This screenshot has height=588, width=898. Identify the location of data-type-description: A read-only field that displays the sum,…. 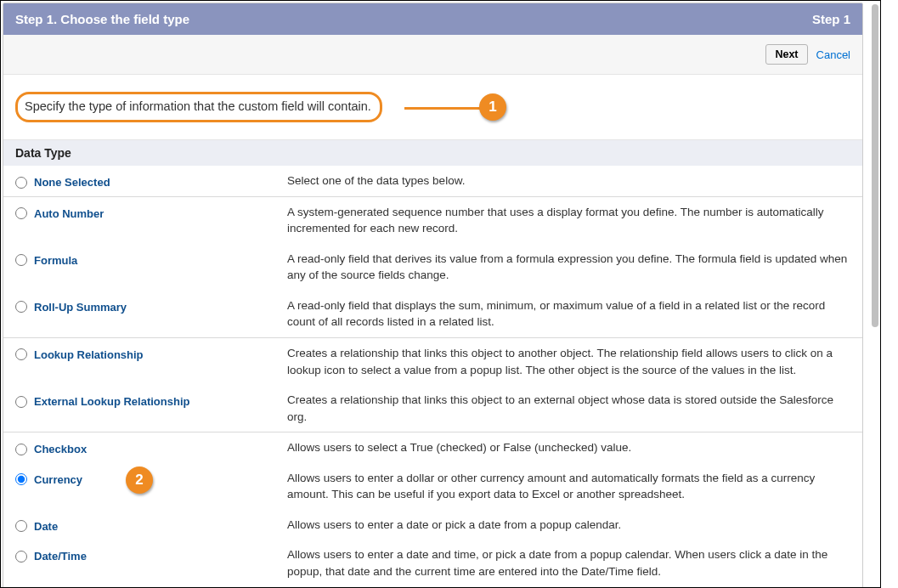
(569, 314).